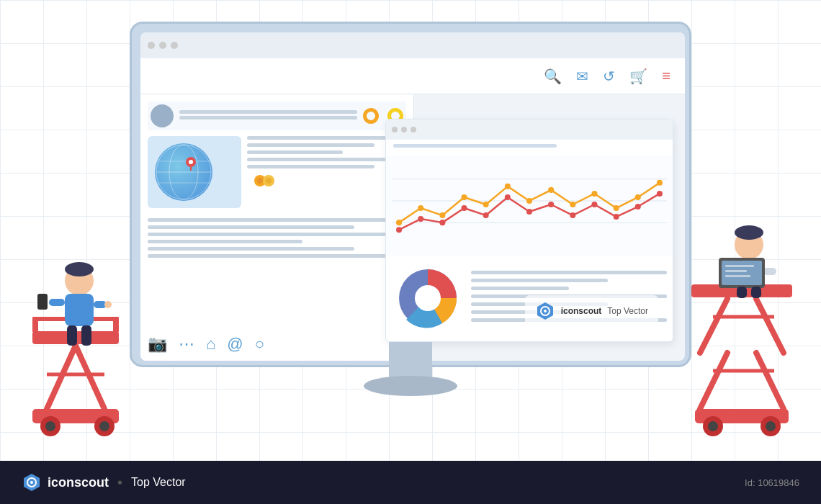  Describe the element at coordinates (529, 130) in the screenshot. I see `analytics-topbar` at that location.